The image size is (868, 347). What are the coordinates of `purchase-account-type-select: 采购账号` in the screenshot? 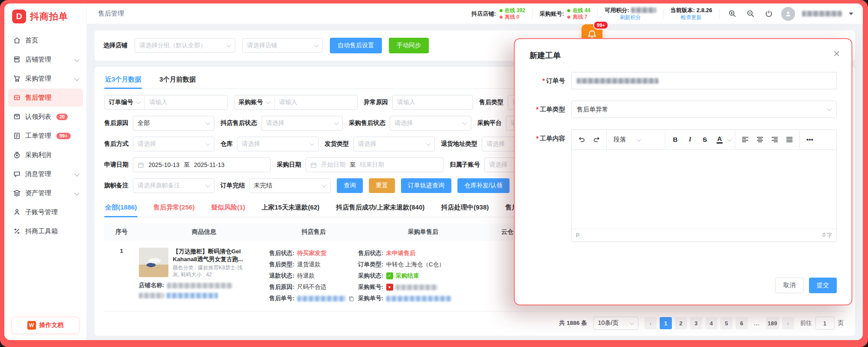 It's located at (254, 102).